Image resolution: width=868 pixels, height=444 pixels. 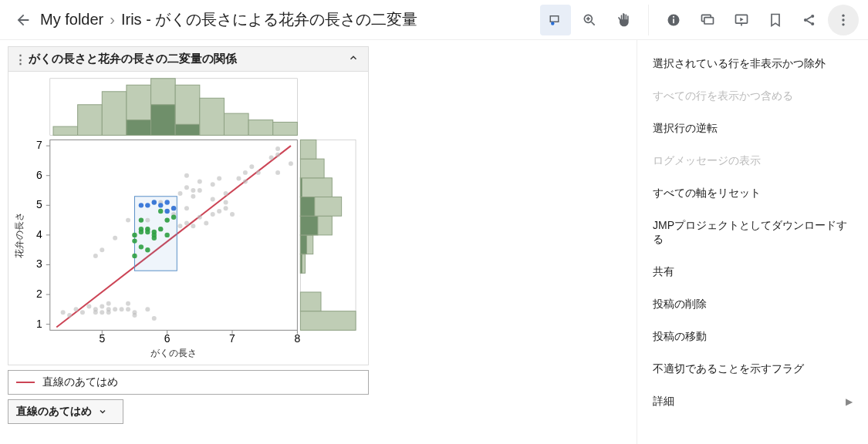 I want to click on selection-tool-button, so click(x=556, y=20).